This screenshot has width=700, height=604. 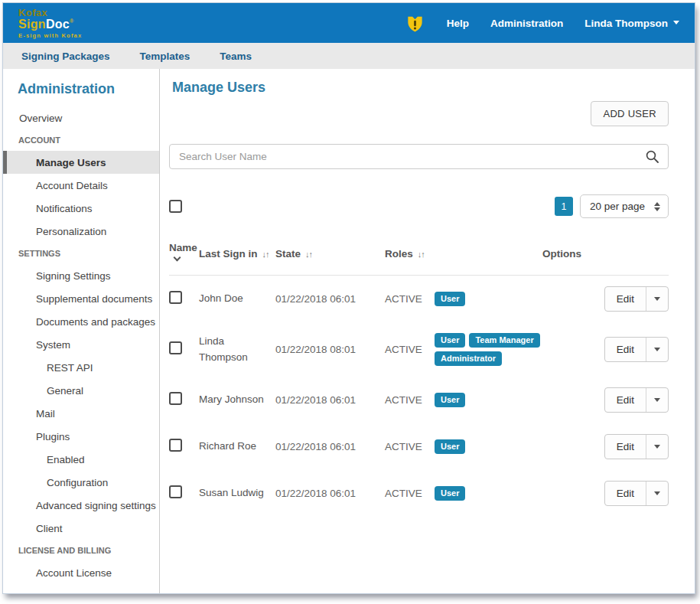 What do you see at coordinates (526, 23) in the screenshot?
I see `header-link-administration: Administration` at bounding box center [526, 23].